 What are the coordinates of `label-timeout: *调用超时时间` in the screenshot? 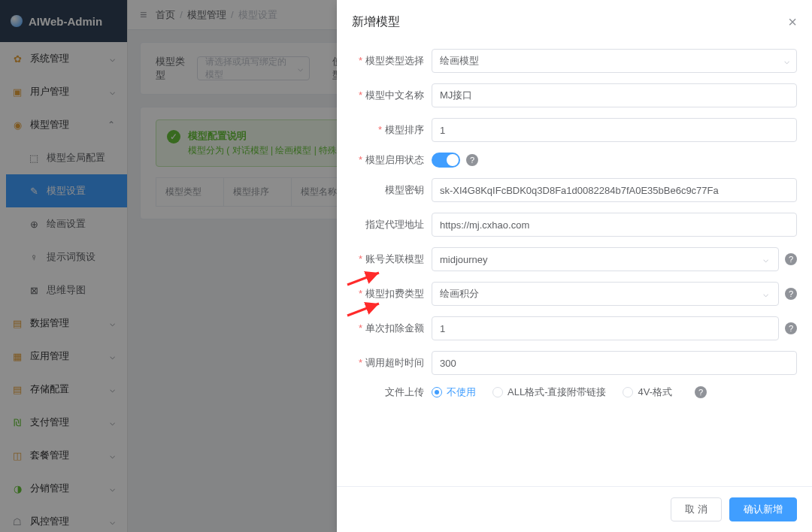 It's located at (388, 363).